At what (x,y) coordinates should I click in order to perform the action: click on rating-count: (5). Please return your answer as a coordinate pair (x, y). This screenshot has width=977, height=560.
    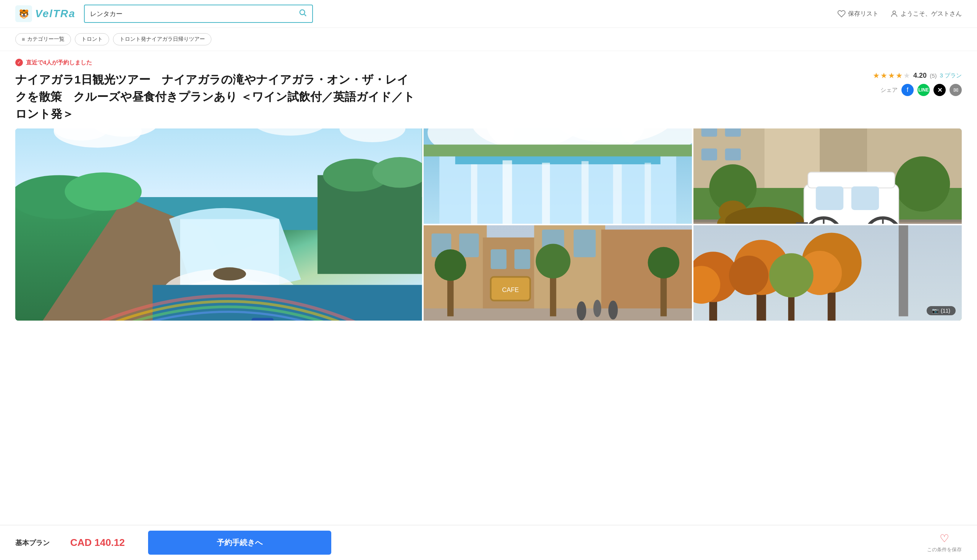
    Looking at the image, I should click on (933, 75).